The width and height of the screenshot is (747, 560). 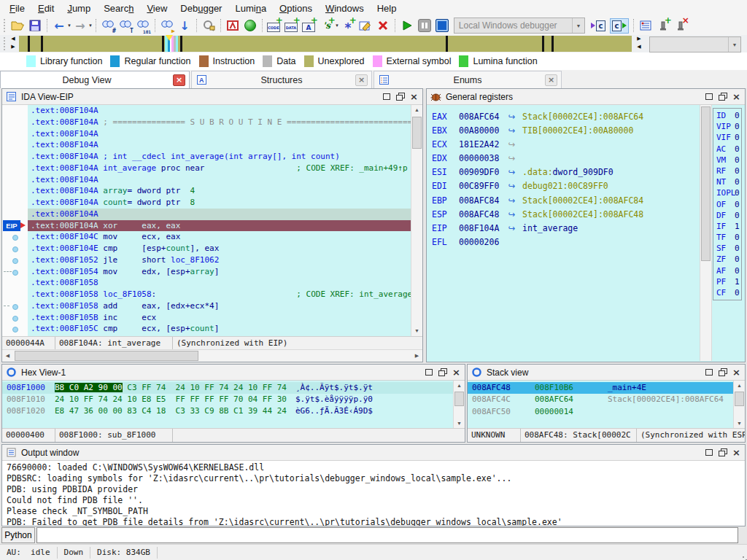 What do you see at coordinates (729, 226) in the screenshot?
I see `flag-row: IF1` at bounding box center [729, 226].